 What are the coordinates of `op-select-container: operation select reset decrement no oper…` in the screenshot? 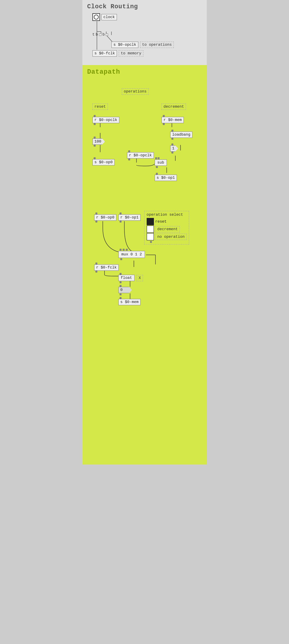 It's located at (167, 228).